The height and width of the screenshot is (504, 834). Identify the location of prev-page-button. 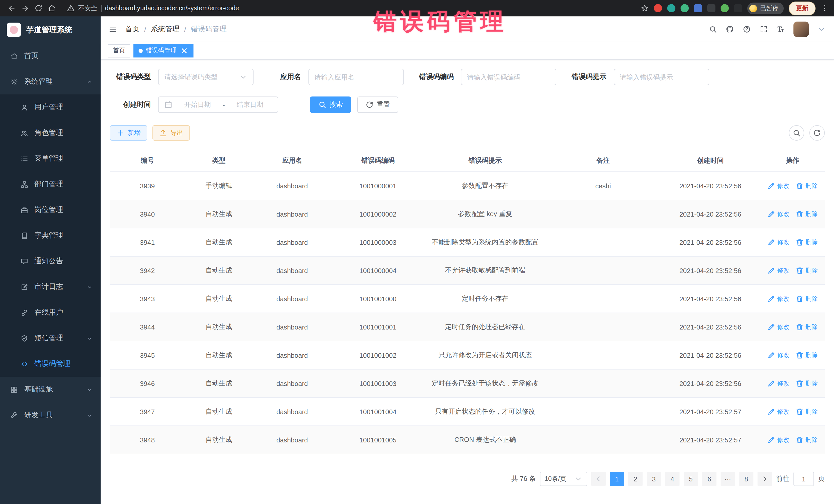
(598, 479).